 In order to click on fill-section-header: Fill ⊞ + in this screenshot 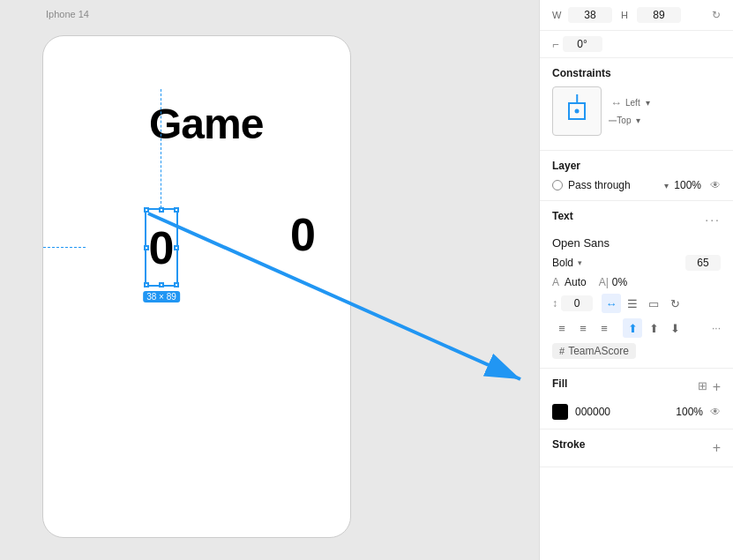, I will do `click(637, 387)`.